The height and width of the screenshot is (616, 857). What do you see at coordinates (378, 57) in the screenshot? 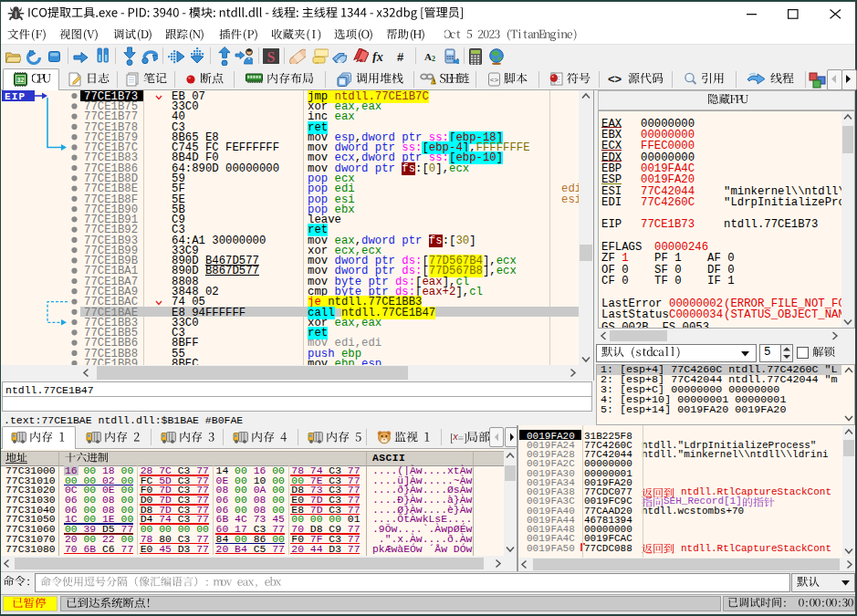
I see `svg-text: fx` at bounding box center [378, 57].